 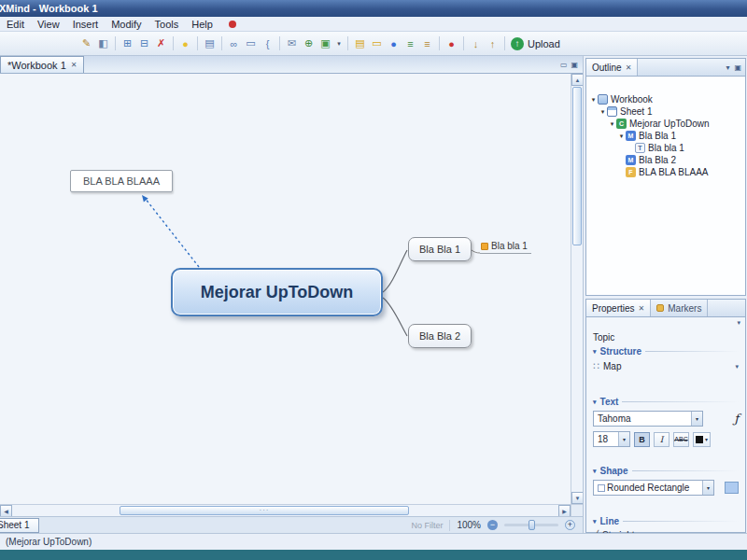 What do you see at coordinates (377, 43) in the screenshot?
I see `label-icon: ▭` at bounding box center [377, 43].